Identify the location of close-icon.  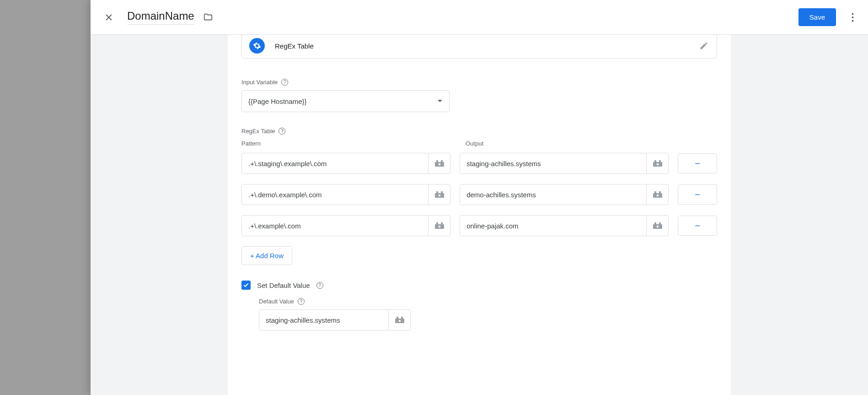
(109, 17).